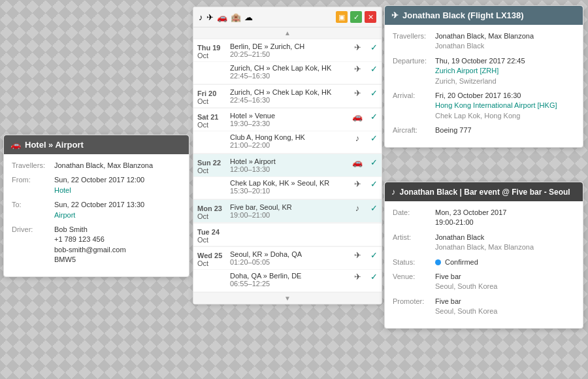 The height and width of the screenshot is (379, 588). I want to click on bar-artist-value: Jonathan Black Jonathan Black, Max Blanz…, so click(505, 243).